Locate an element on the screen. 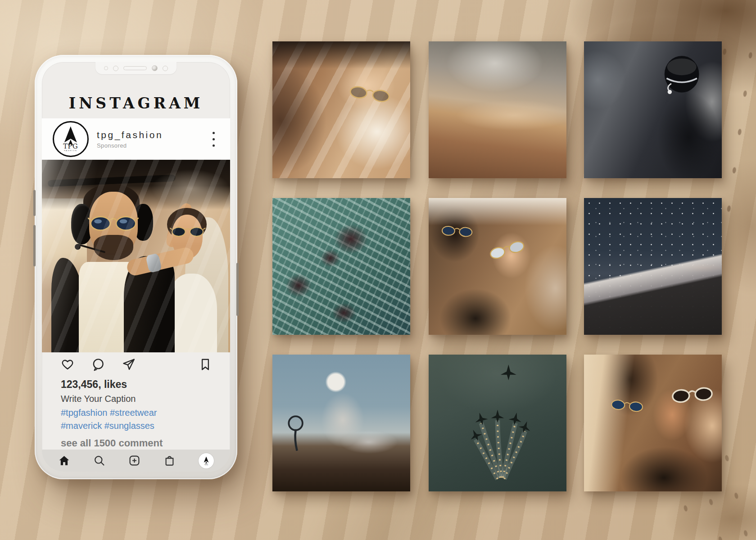 The width and height of the screenshot is (756, 540). grid-photo-couple-vintage-car is located at coordinates (341, 110).